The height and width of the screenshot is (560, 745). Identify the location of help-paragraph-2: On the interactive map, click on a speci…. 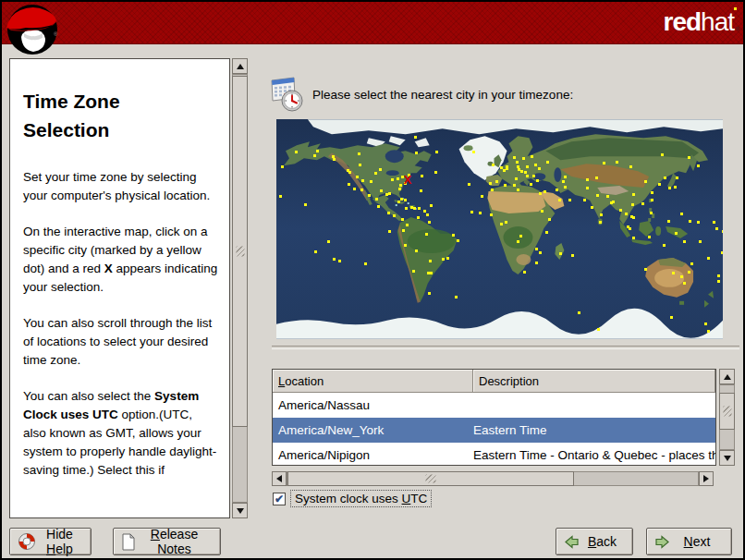
(120, 260).